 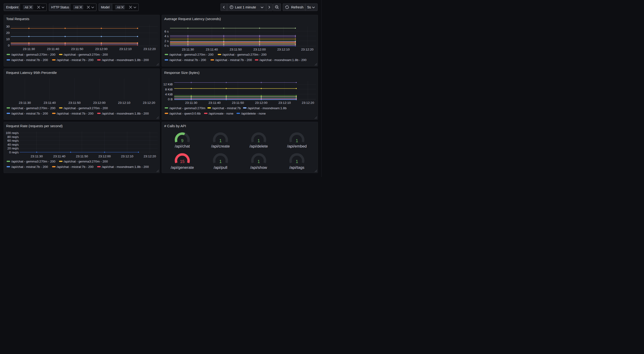 I want to click on svg-text: /api/chat - qwen3:0.6b, so click(x=185, y=114).